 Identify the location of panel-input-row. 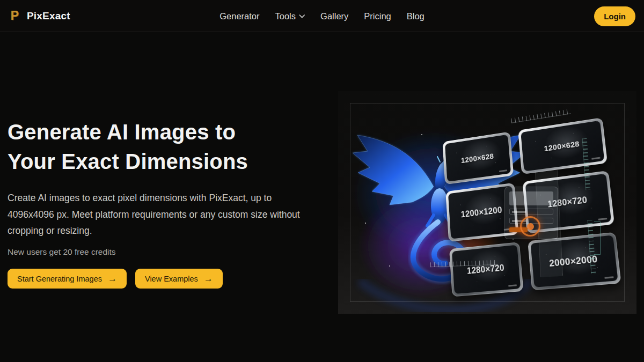
(531, 211).